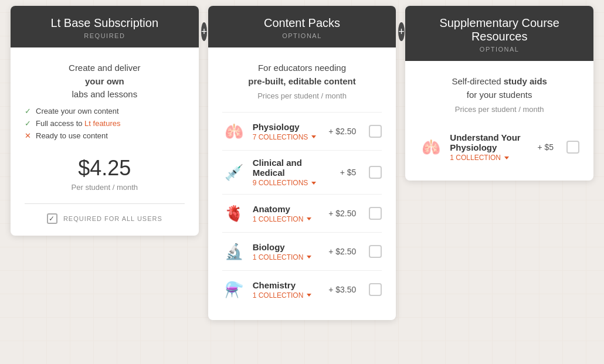 The image size is (604, 364). What do you see at coordinates (303, 213) in the screenshot?
I see `pack-item-anatomy: 🫀 Anatomy 1 COLLECTION + $2.50` at bounding box center [303, 213].